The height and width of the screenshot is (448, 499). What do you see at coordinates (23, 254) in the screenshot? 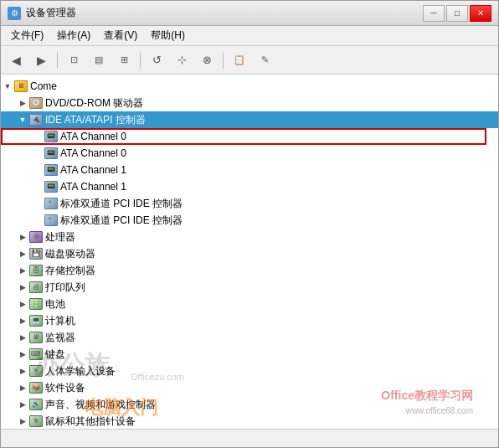
I see `disk-expand-icon: ▶` at bounding box center [23, 254].